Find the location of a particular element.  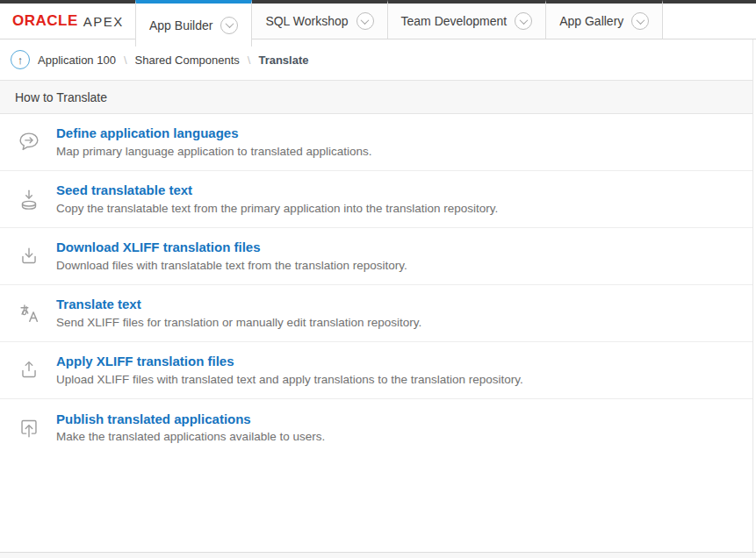

task-title-link: Seed translatable text is located at coordinates (277, 191).